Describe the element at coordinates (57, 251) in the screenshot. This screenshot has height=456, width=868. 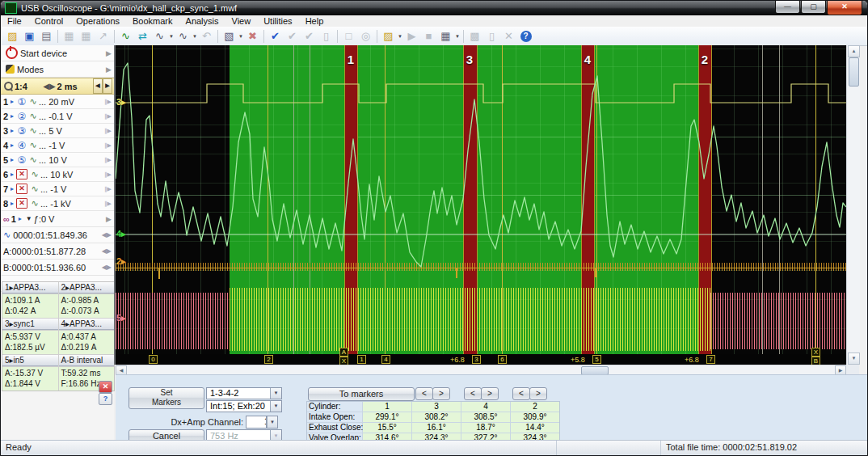
I see `marker-a-row: A:0000:01:51.877.28 ◀▶` at that location.